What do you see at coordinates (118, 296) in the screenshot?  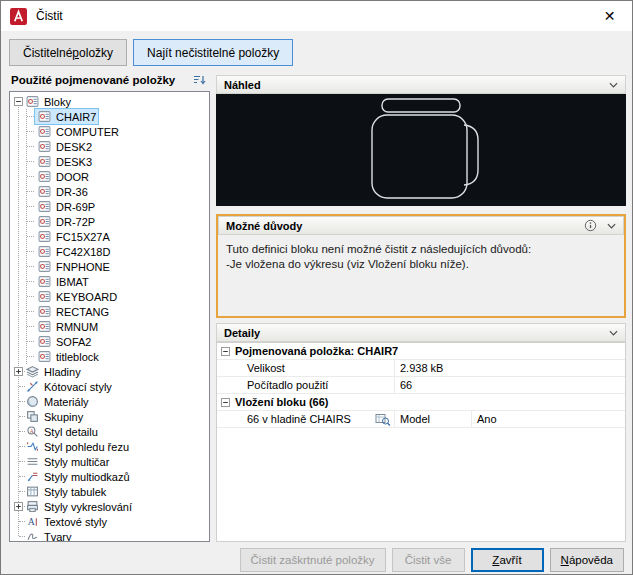 I see `tree-item-block: KEYBOARD` at bounding box center [118, 296].